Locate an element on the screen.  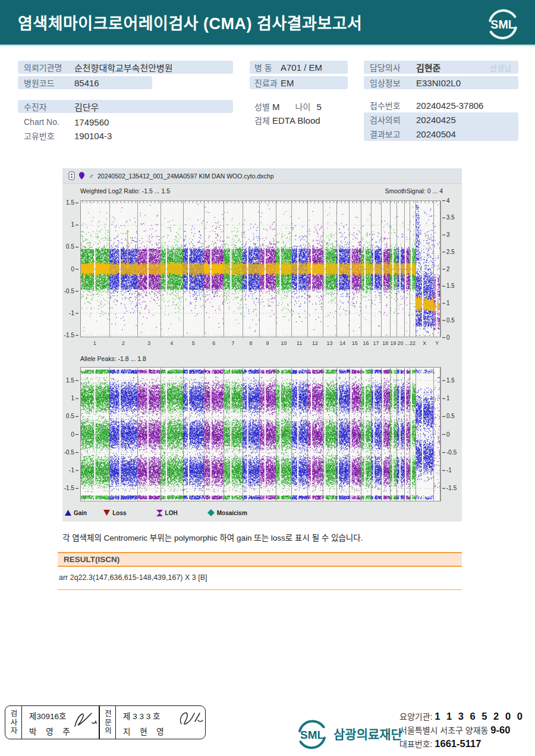
info-row-patient-name: 수진자김단우 is located at coordinates (125, 106).